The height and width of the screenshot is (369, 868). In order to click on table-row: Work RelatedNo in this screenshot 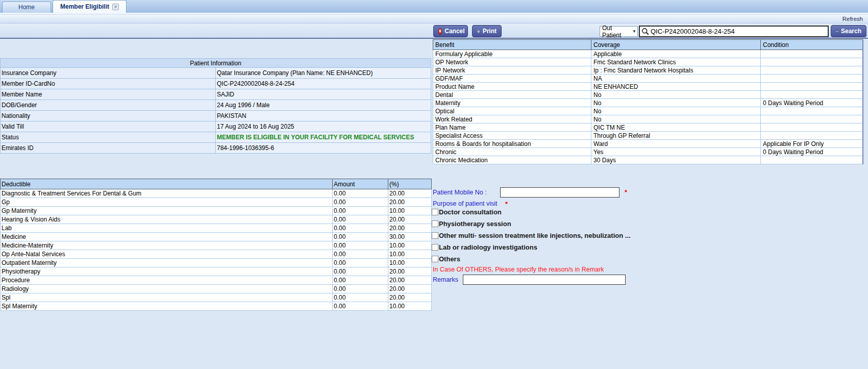, I will do `click(648, 119)`.